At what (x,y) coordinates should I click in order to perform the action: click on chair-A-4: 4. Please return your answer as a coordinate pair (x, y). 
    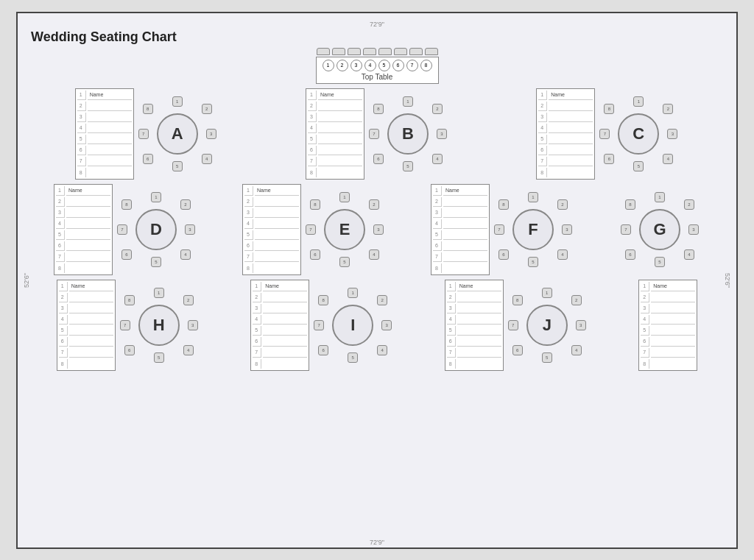
    Looking at the image, I should click on (207, 159).